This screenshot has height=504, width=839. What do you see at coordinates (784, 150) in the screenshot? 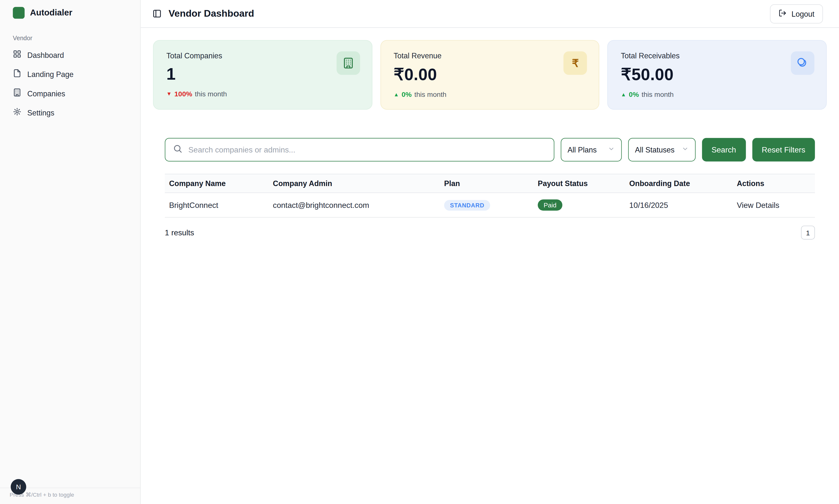
I see `reset-filters-button: Reset Filters` at bounding box center [784, 150].